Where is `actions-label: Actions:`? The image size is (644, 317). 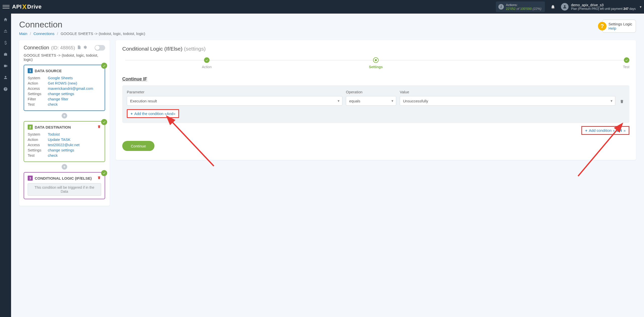 actions-label: Actions: is located at coordinates (524, 5).